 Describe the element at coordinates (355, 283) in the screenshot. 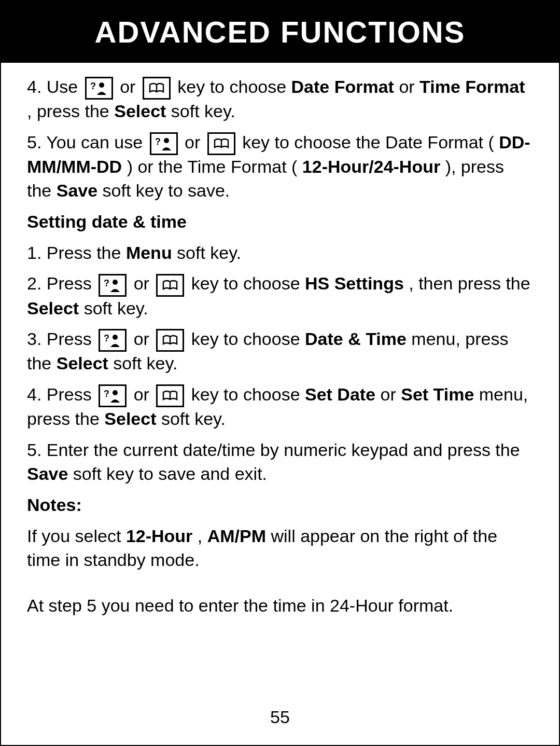

I see `bold-text: HS Settings` at that location.